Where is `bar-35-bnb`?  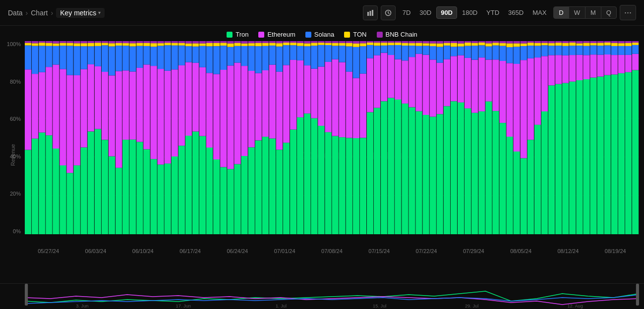 bar-35-bnb is located at coordinates (273, 42).